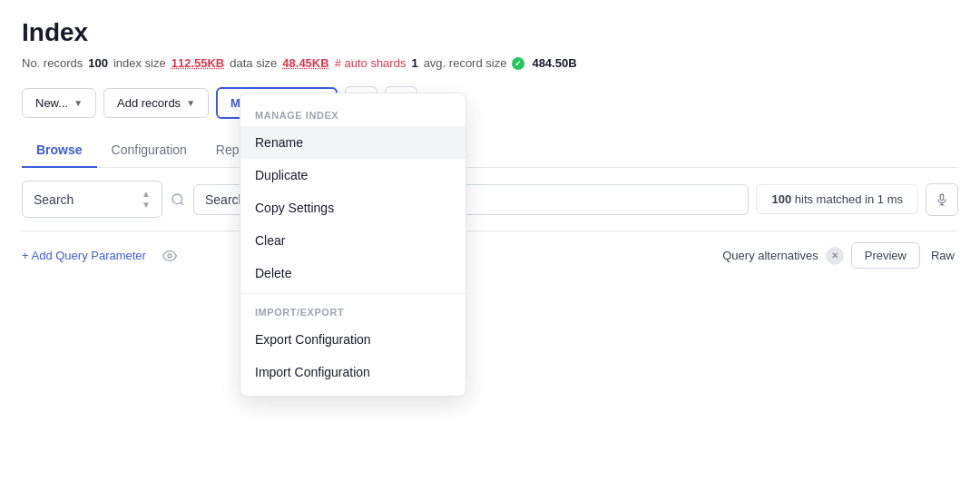 Image resolution: width=980 pixels, height=481 pixels. I want to click on add-records-chevron-icon: ▼, so click(191, 103).